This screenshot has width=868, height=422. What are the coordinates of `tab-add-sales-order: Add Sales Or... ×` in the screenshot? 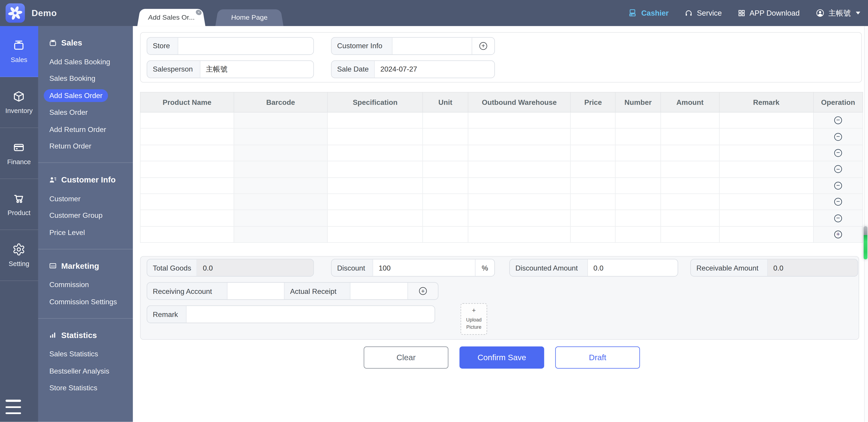 It's located at (171, 18).